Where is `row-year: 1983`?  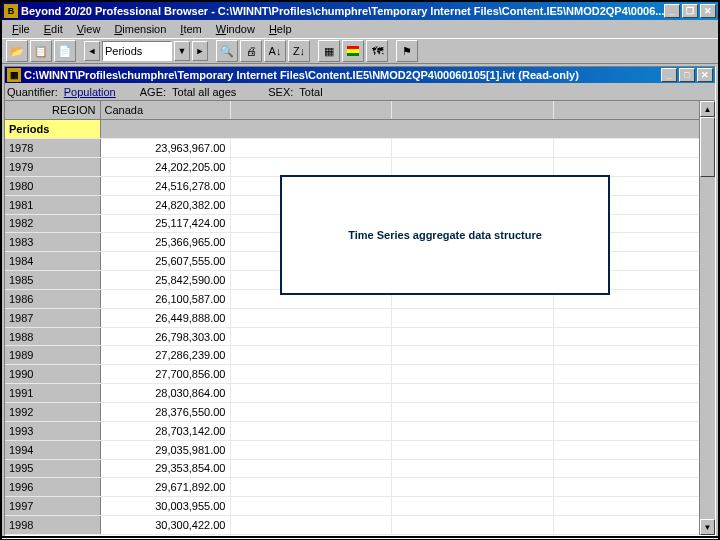 row-year: 1983 is located at coordinates (52, 242).